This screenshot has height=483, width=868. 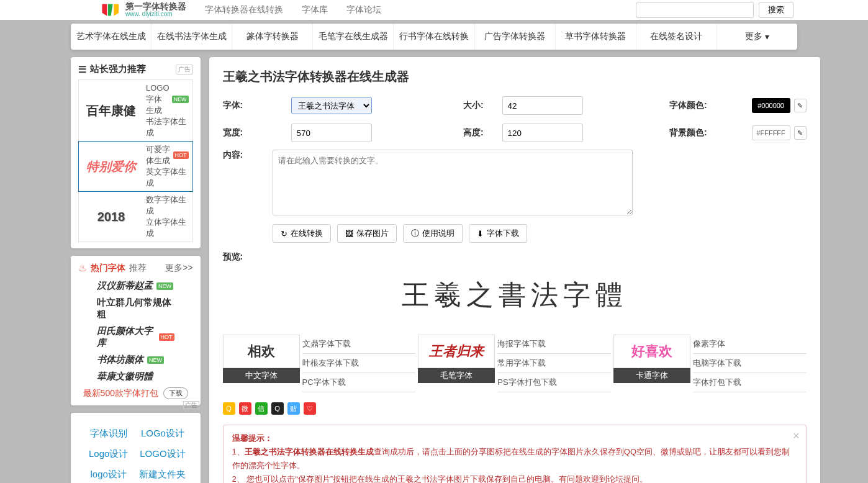 I want to click on save-image-button: 🖼保存图片, so click(x=367, y=233).